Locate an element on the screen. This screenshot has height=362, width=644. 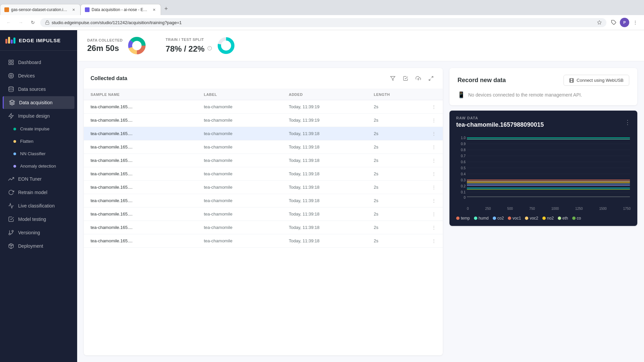
cell-length-4: 2s is located at coordinates (396, 160).